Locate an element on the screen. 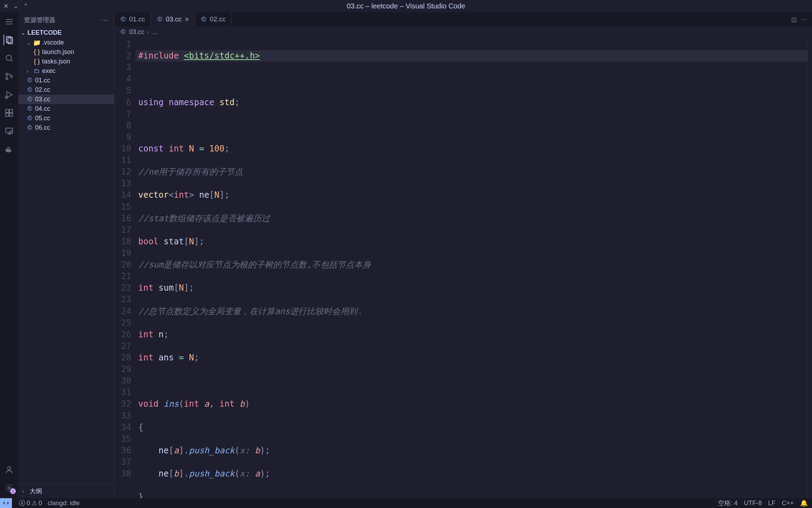 Image resolution: width=812 pixels, height=508 pixels. tree-file-05: ©05.cc is located at coordinates (66, 118).